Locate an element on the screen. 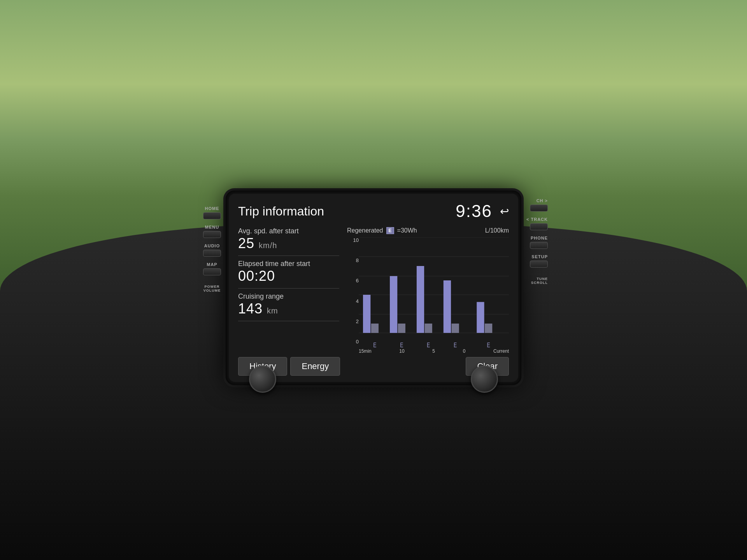 Image resolution: width=747 pixels, height=560 pixels. chart-svg-container: E E E E E 15min 10 5 0 Current is located at coordinates (434, 295).